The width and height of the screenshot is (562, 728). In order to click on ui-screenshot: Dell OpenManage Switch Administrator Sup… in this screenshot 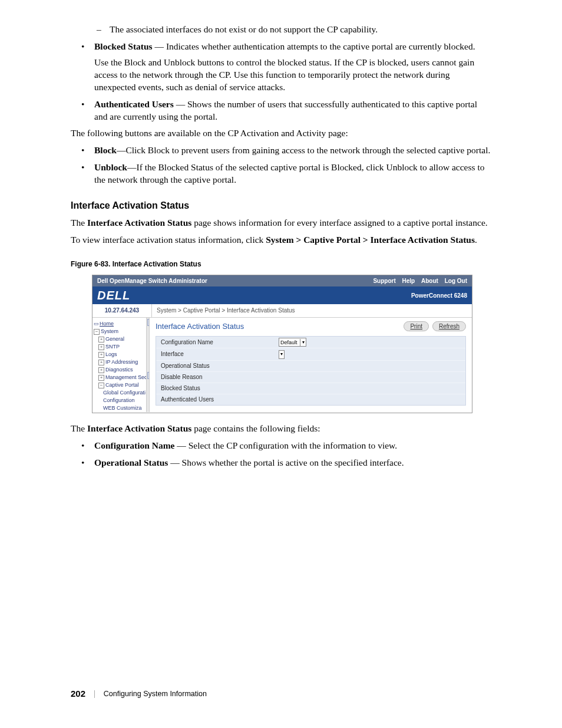, I will do `click(282, 344)`.